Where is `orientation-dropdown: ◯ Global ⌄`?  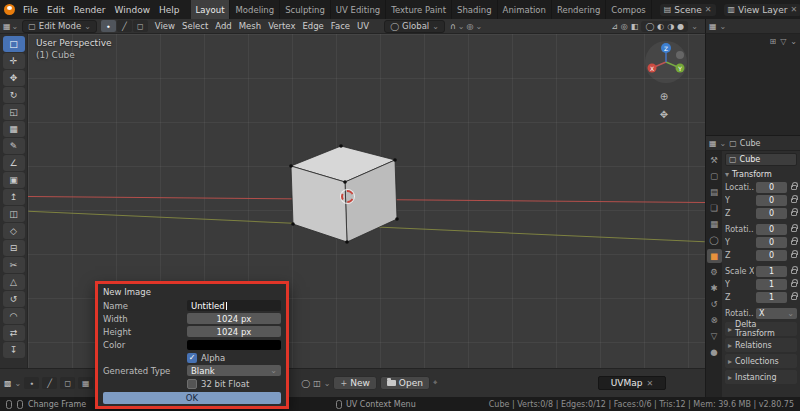 orientation-dropdown: ◯ Global ⌄ is located at coordinates (414, 26).